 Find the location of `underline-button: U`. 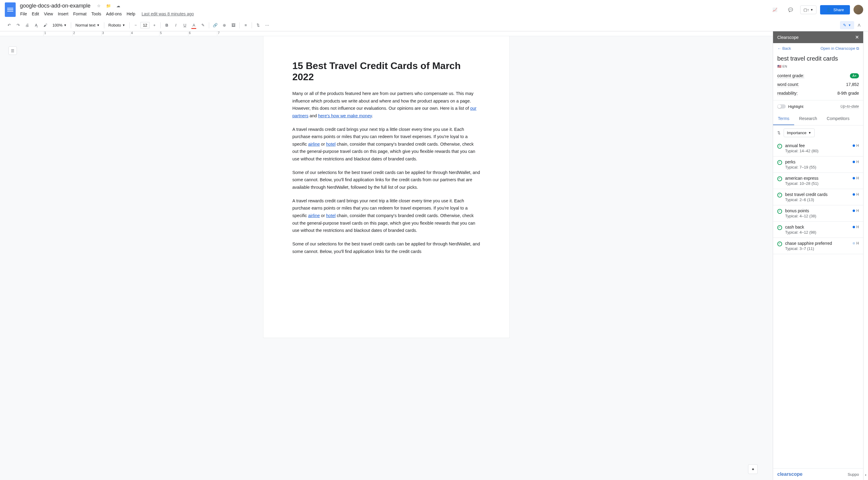

underline-button: U is located at coordinates (185, 26).